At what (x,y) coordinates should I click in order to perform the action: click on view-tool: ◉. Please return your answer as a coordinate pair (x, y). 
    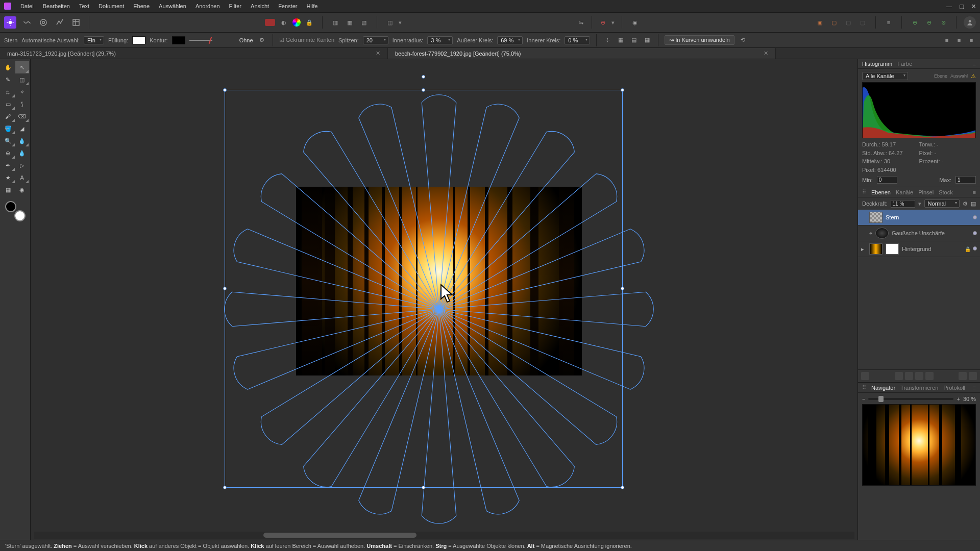
    Looking at the image, I should click on (22, 190).